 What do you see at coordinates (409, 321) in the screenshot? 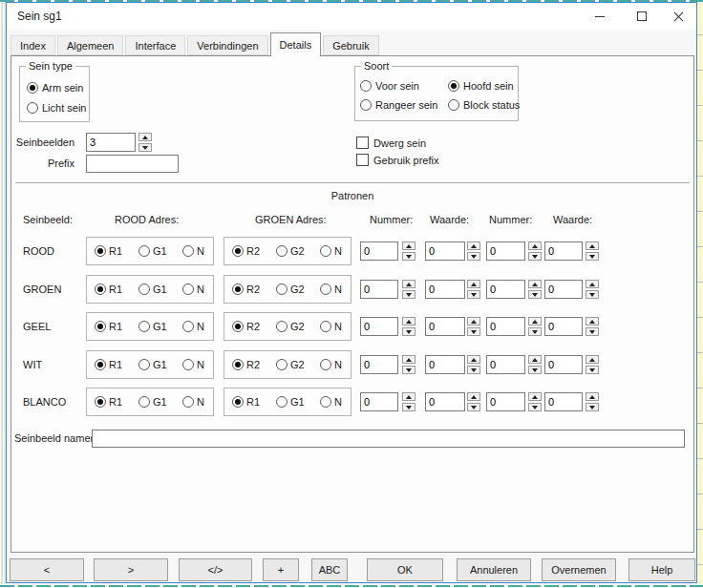
I see `geel-nummer-1-spin-up-button` at bounding box center [409, 321].